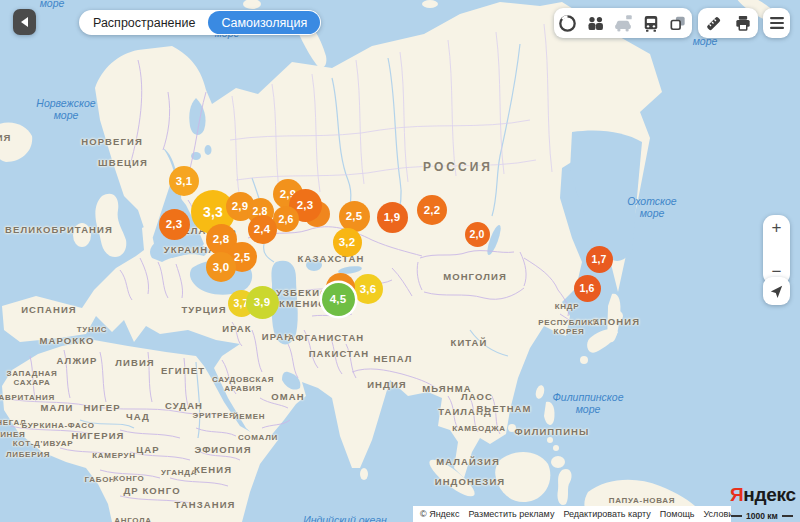  What do you see at coordinates (24, 22) in the screenshot?
I see `collapse-panel-button` at bounding box center [24, 22].